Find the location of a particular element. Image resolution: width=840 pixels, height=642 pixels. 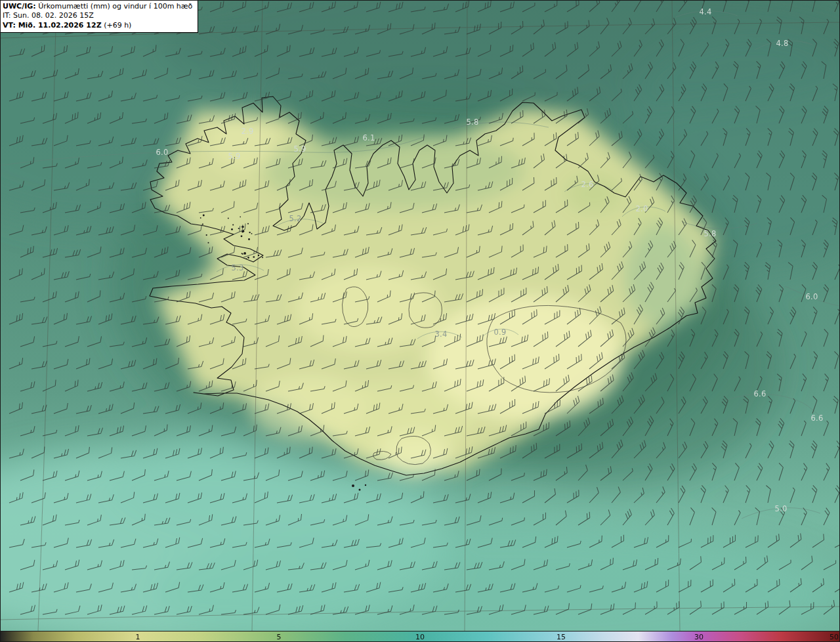

colorbar-tick: 1 is located at coordinates (138, 637).